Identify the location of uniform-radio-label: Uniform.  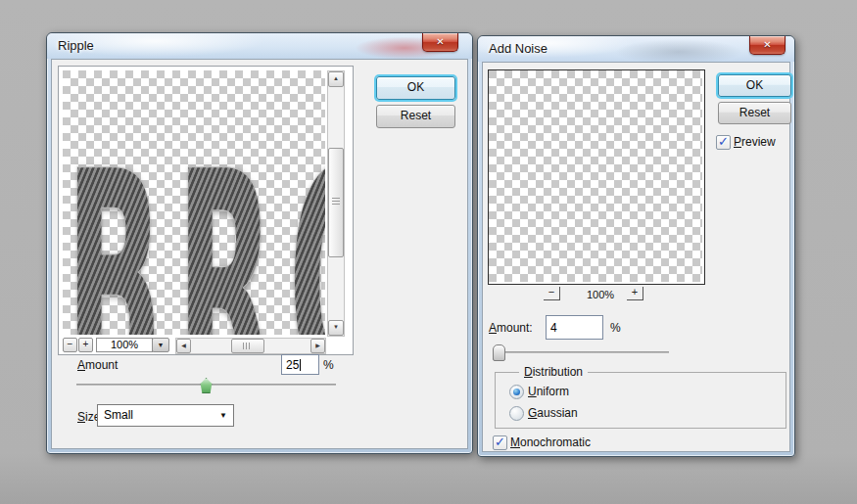
(548, 391).